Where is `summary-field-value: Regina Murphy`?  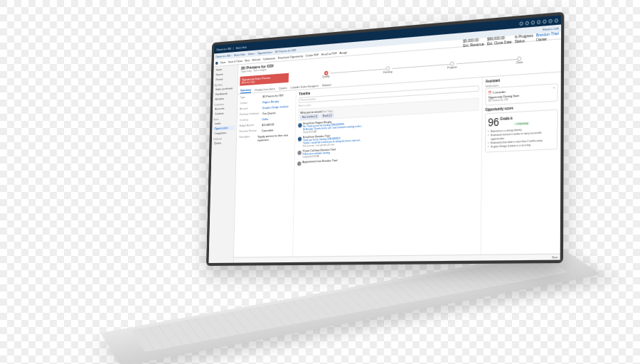 summary-field-value: Regina Murphy is located at coordinates (270, 102).